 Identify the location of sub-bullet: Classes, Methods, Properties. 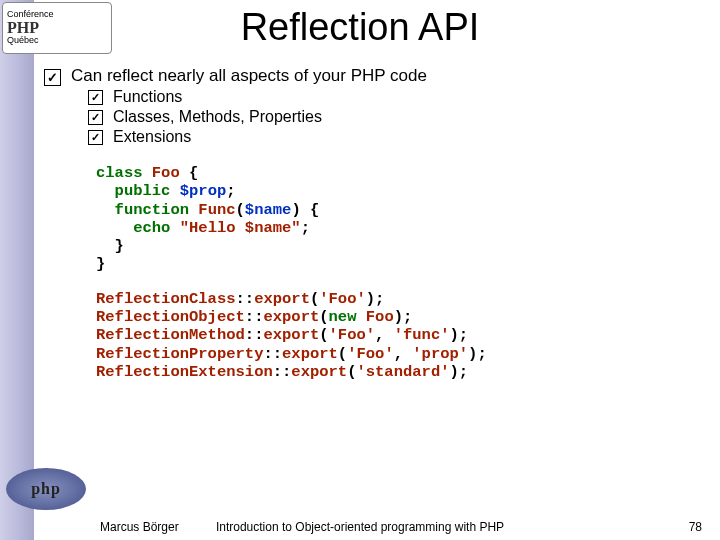
(396, 117).